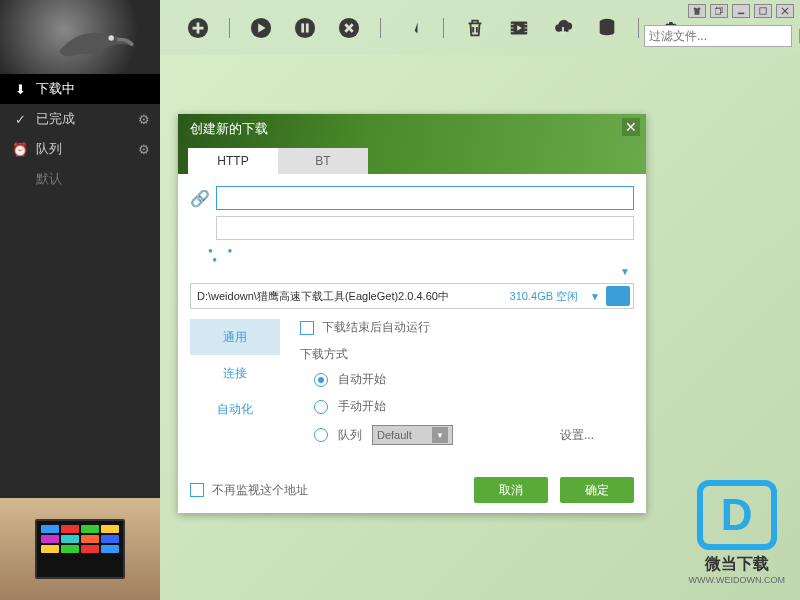 The height and width of the screenshot is (600, 800). What do you see at coordinates (348, 296) in the screenshot?
I see `path-input` at bounding box center [348, 296].